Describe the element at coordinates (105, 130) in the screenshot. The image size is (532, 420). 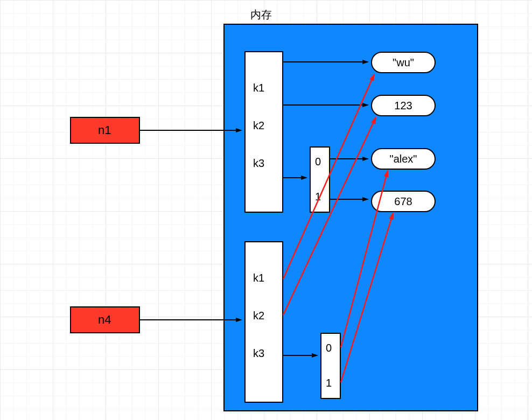
I see `variable-n1: n1` at that location.